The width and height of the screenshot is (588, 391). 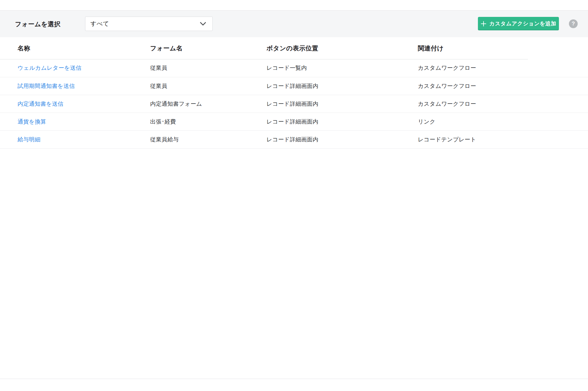 I want to click on action-name-link: 内定通知書を送信, so click(x=41, y=104).